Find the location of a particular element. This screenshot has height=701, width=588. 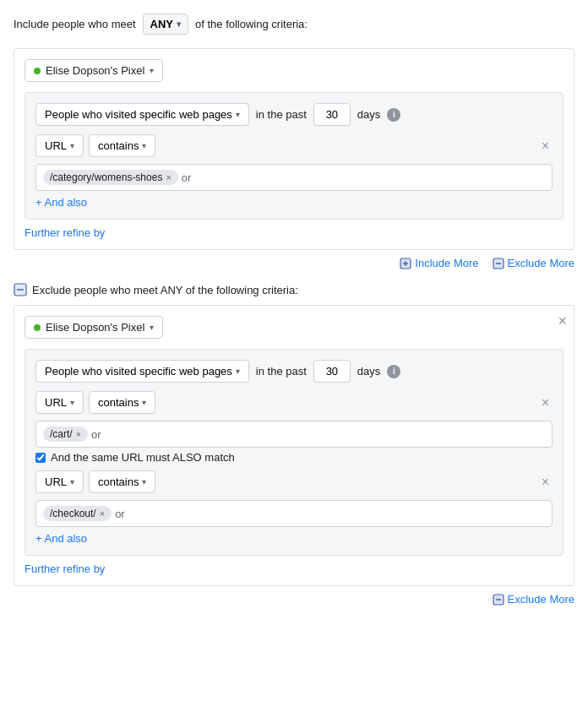

action-links-bar: Include More Exclude More is located at coordinates (294, 264).